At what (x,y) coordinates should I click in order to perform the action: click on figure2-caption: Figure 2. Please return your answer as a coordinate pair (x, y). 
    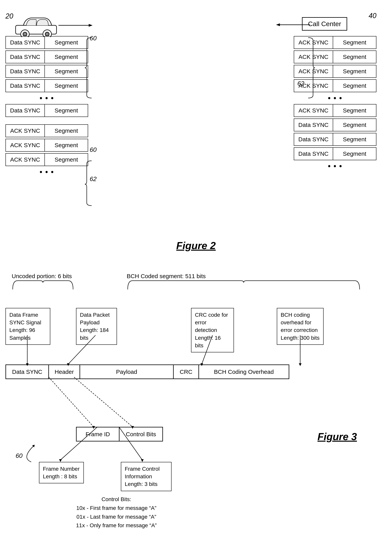
    Looking at the image, I should click on (196, 246).